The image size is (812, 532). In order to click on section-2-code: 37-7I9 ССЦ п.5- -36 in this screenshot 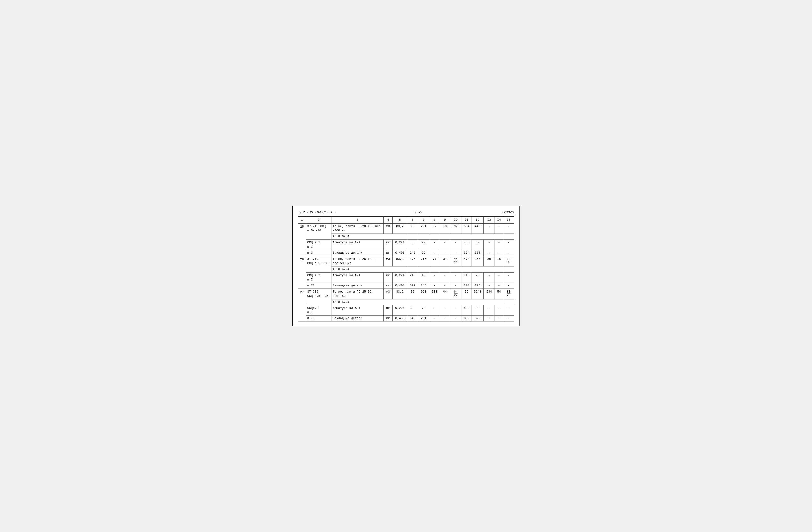, I will do `click(319, 297)`.